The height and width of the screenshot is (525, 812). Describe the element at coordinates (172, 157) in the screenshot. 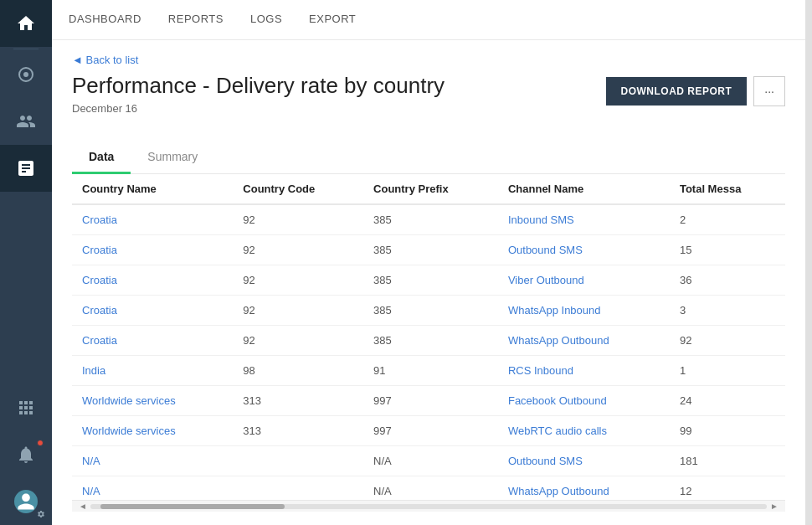

I see `tab-summary: Summary` at that location.